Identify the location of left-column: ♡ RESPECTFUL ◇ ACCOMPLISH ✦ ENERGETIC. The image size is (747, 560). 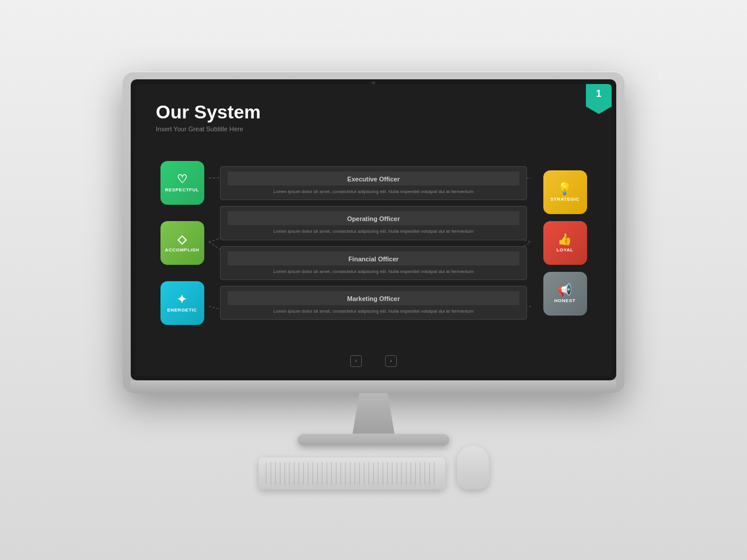
(182, 243).